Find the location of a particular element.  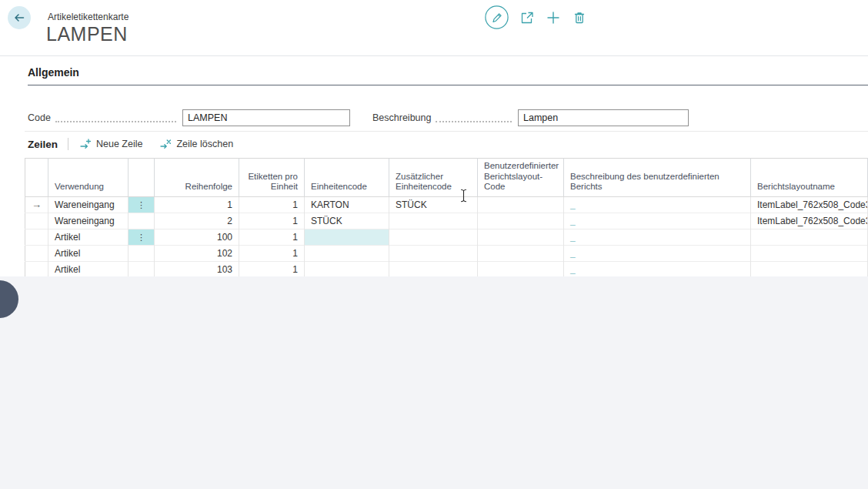

cell-reihenfolge: 103 is located at coordinates (197, 270).